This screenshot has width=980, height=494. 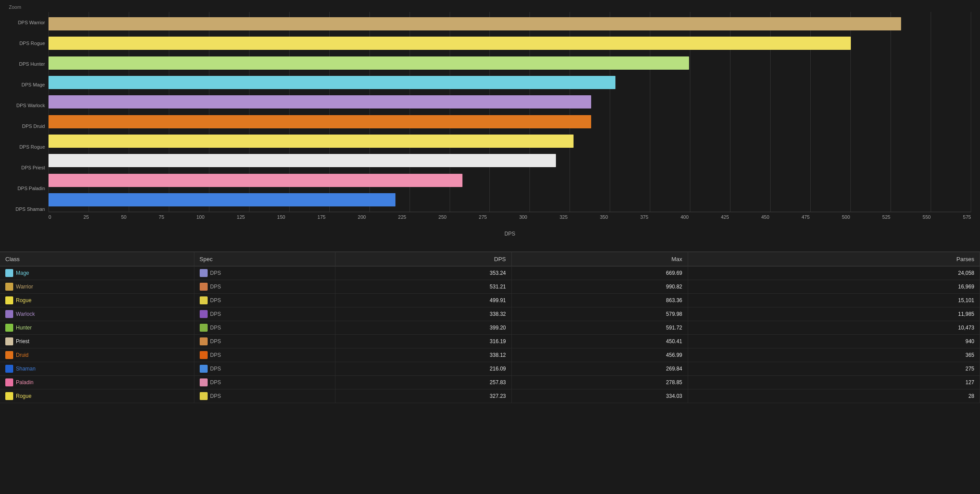 I want to click on max-value: 669.69, so click(x=600, y=273).